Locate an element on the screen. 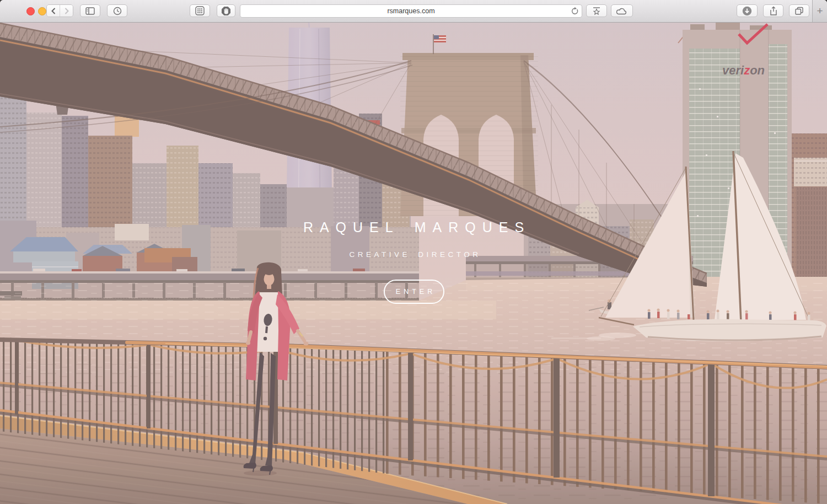  history-button is located at coordinates (117, 11).